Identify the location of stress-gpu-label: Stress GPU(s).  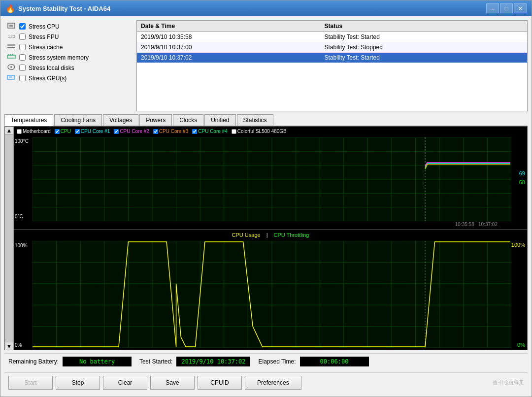
(47, 78).